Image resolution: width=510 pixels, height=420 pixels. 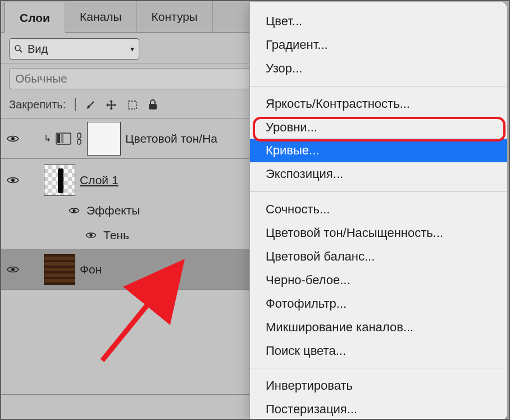 What do you see at coordinates (111, 105) in the screenshot?
I see `lock-move-icon` at bounding box center [111, 105].